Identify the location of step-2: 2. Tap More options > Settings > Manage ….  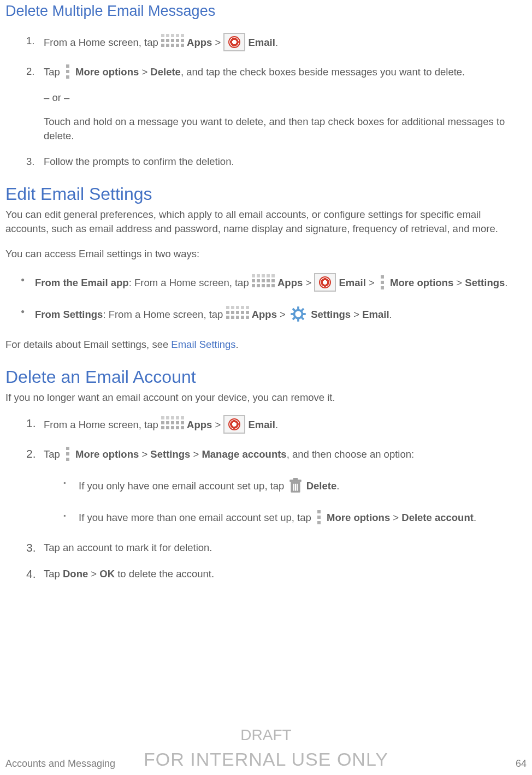
(276, 487).